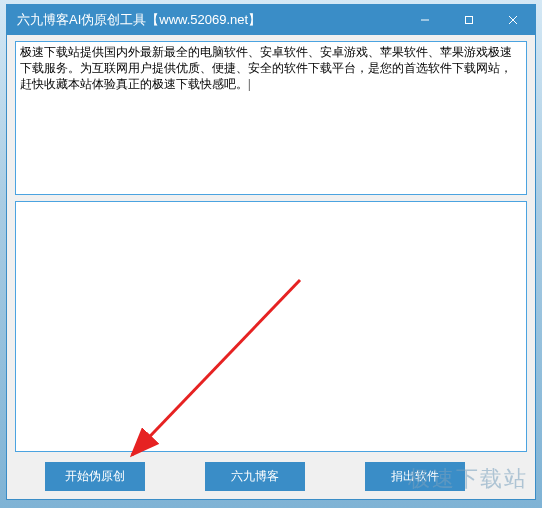 This screenshot has height=508, width=542. I want to click on close-button, so click(513, 20).